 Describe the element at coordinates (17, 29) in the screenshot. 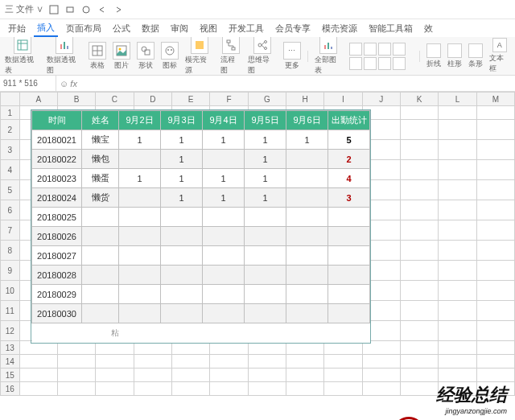

I see `tab-start: 开始` at that location.